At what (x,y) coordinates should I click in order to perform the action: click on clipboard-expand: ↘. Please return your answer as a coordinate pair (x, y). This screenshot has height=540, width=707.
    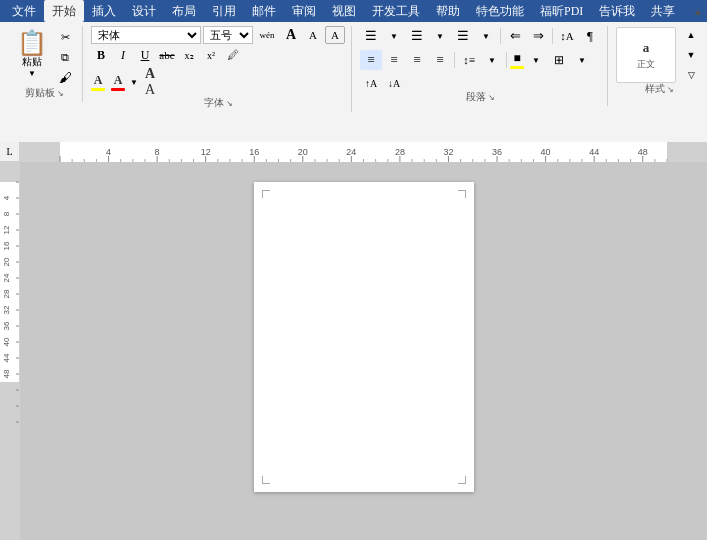
    Looking at the image, I should click on (60, 94).